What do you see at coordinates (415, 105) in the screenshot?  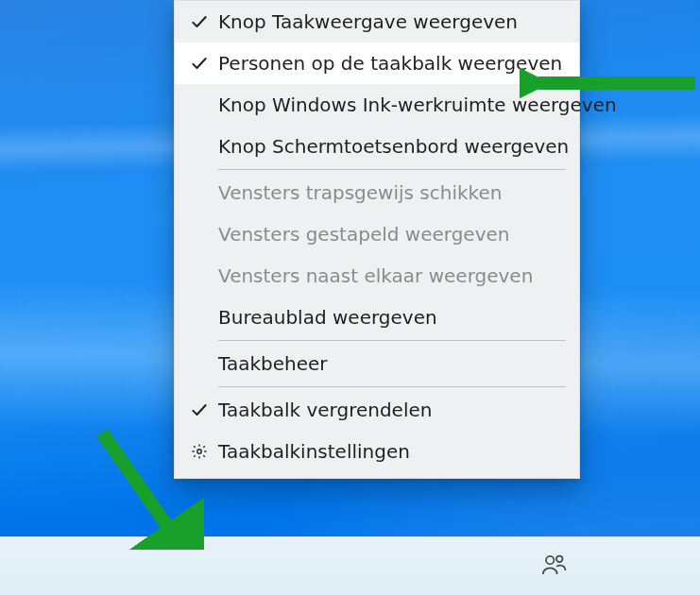 I see `menu-item-label: Knop Windows Ink-werkruimte weergeven` at bounding box center [415, 105].